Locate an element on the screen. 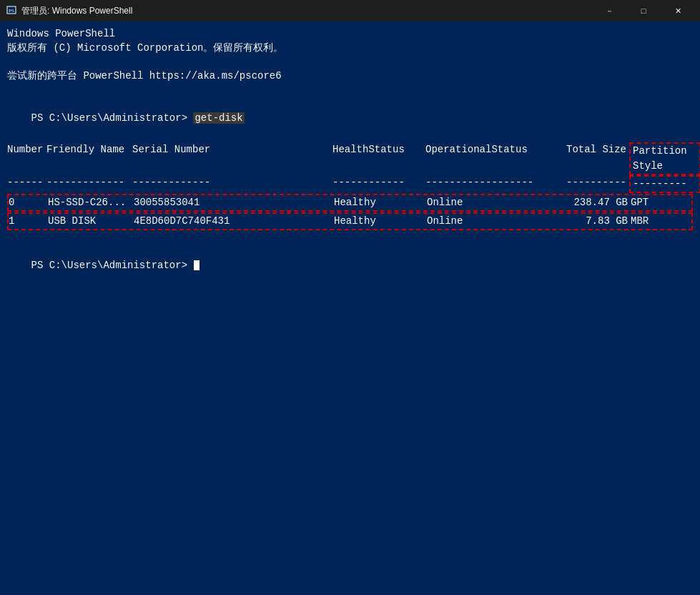  header-health: HealthStatus is located at coordinates (379, 159).